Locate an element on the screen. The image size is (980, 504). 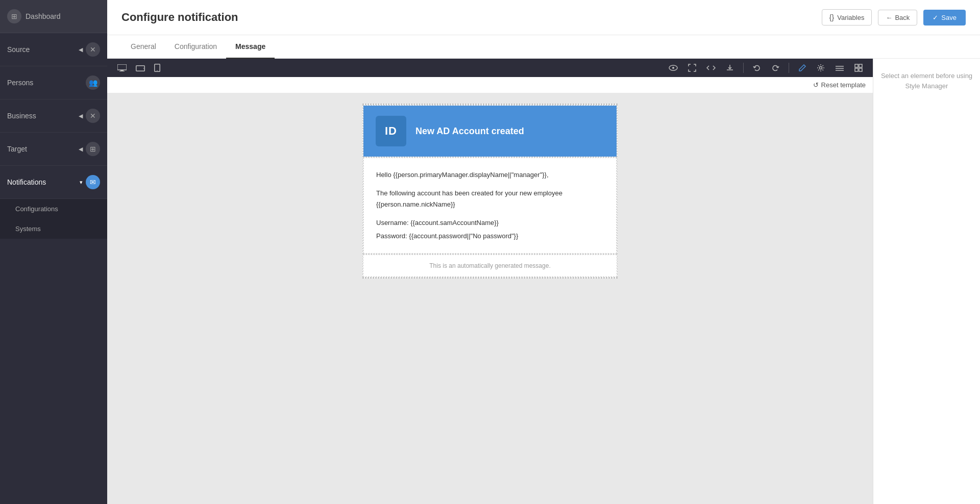
dashboard-icon: ⊞ is located at coordinates (14, 16).